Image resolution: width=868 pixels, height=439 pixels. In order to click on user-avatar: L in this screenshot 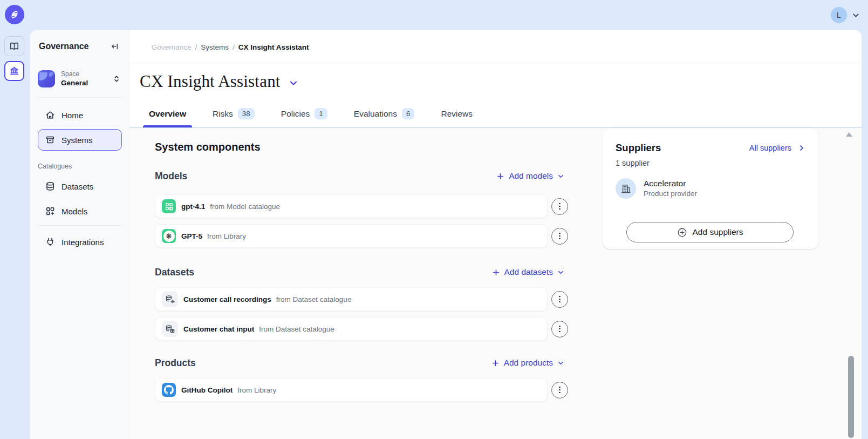, I will do `click(839, 15)`.